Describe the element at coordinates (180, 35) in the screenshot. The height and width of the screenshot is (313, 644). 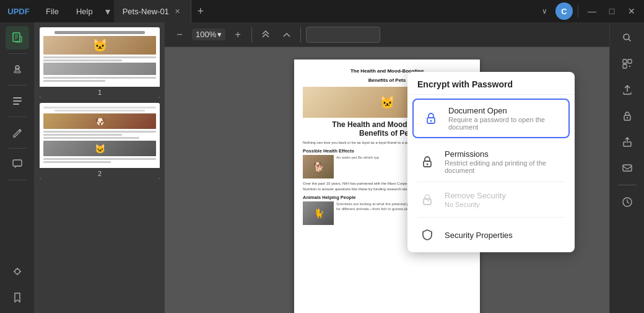
I see `zoom-out-button: −` at that location.